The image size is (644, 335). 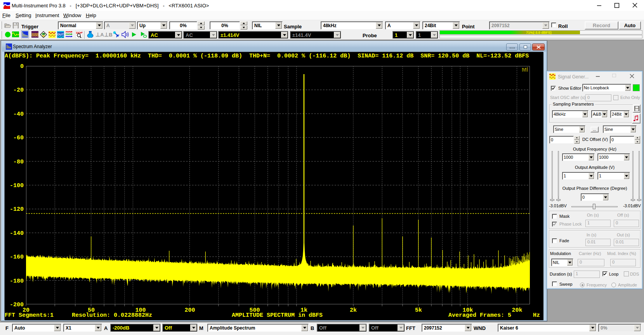 I want to click on svg-text: -100, so click(x=17, y=186).